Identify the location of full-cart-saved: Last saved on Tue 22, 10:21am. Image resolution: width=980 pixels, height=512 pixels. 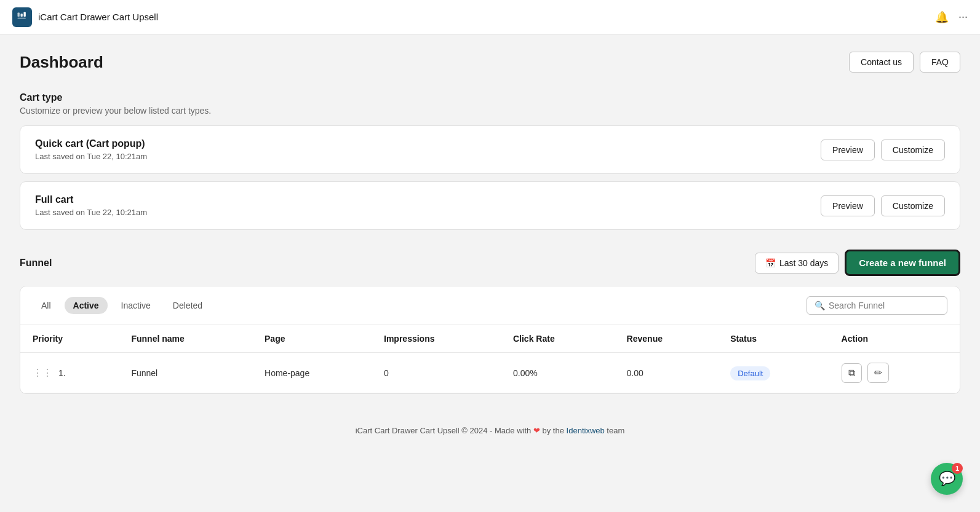
(91, 213).